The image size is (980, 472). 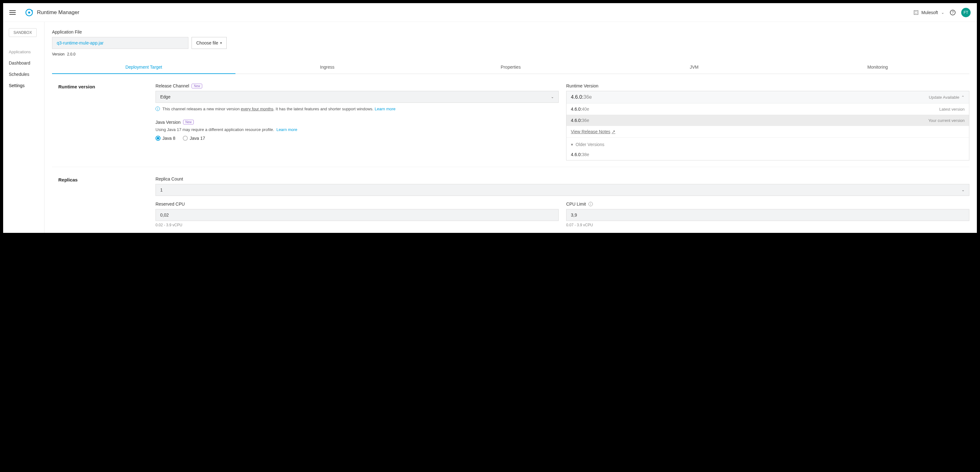 What do you see at coordinates (385, 109) in the screenshot?
I see `release-channel-learn-more: Learn more` at bounding box center [385, 109].